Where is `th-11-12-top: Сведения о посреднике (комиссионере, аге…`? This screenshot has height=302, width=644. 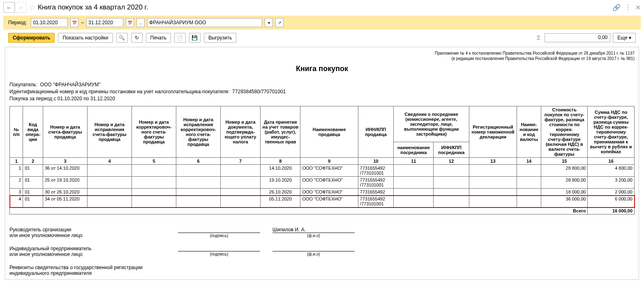 th-11-12-top: Сведения о посреднике (комиссионере, аге… is located at coordinates (432, 124).